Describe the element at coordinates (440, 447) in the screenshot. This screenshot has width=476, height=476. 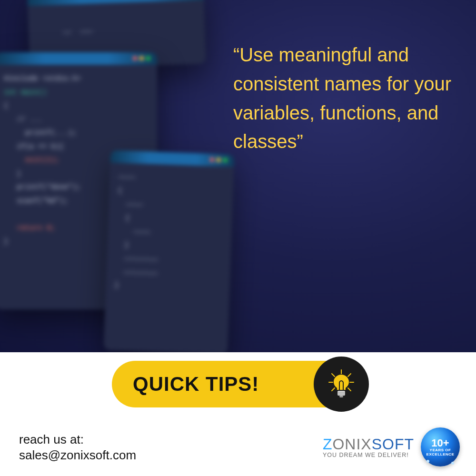
I see `excellence-badge: 10+ YEARS OF EXCELLENCE` at that location.